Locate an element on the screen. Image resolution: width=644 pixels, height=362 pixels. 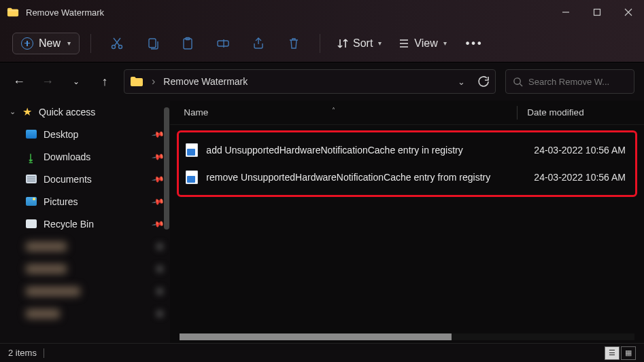
download-icon: ⭳ is located at coordinates (31, 156).